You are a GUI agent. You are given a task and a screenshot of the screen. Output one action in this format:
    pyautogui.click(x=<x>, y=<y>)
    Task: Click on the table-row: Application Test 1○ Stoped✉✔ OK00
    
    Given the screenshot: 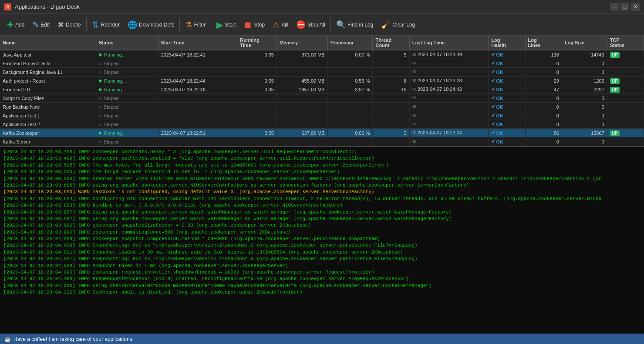 What is the action you would take?
    pyautogui.click(x=322, y=116)
    